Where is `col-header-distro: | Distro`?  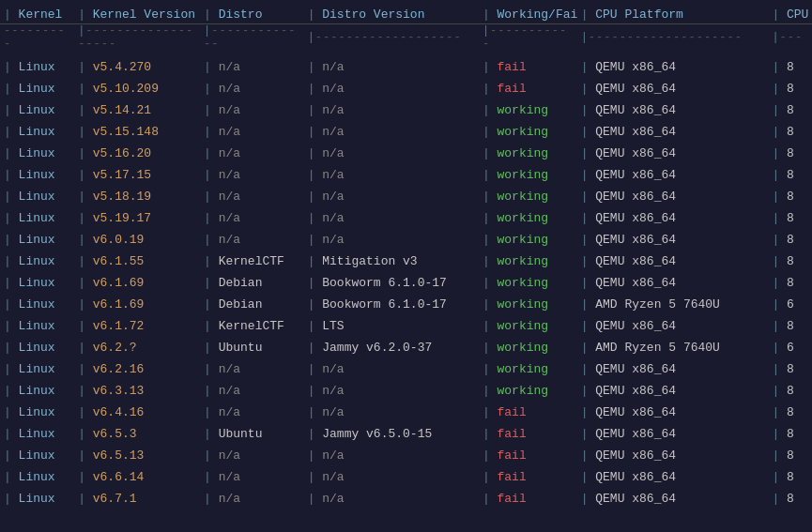 col-header-distro: | Distro is located at coordinates (252, 12).